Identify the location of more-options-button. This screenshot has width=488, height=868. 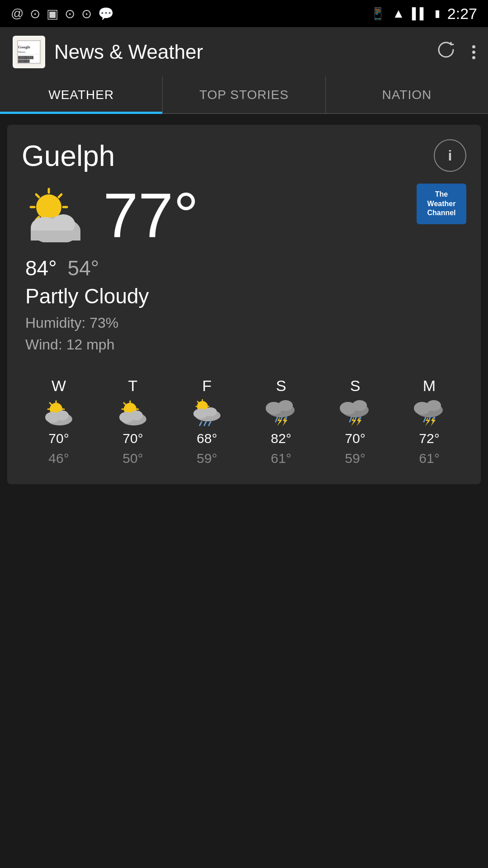
(474, 52).